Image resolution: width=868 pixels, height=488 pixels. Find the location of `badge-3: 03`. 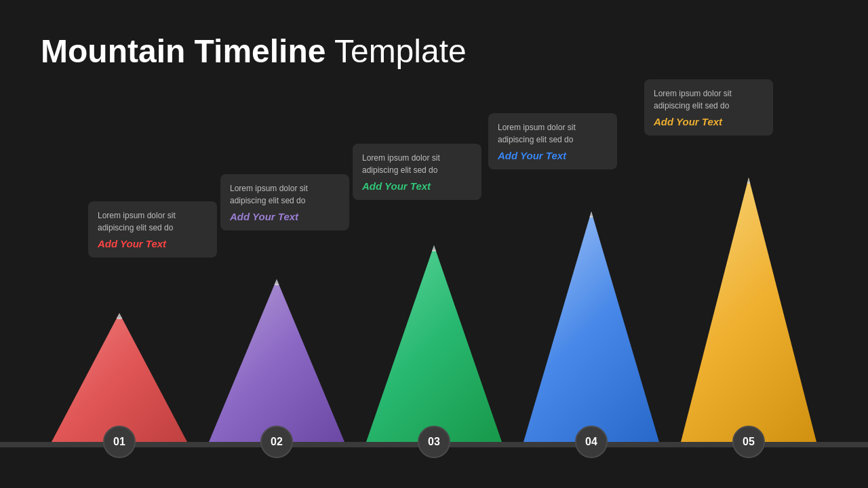

badge-3: 03 is located at coordinates (434, 442).